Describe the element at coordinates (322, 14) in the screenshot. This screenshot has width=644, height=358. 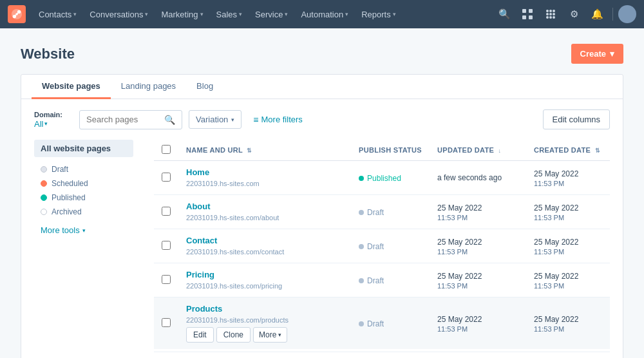
I see `top-navigation: Contacts ▾ Conversations ▾ Marketing ▾ S…` at that location.